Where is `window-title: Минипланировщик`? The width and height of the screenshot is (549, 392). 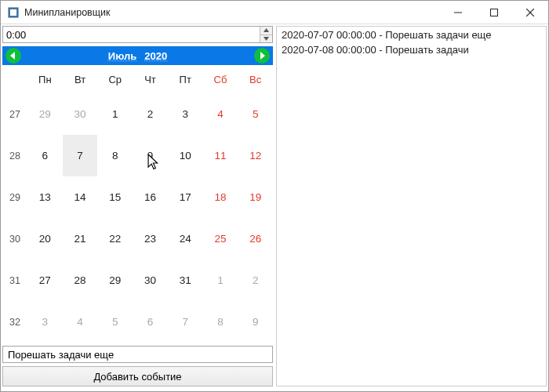 window-title: Минипланировщик is located at coordinates (232, 13).